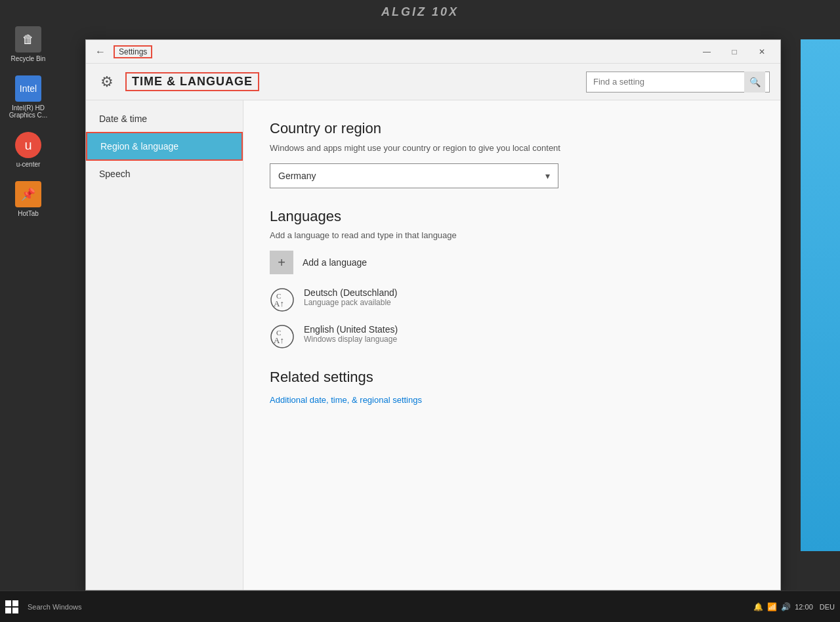 The width and height of the screenshot is (840, 622). I want to click on window-title: Settings, so click(133, 52).